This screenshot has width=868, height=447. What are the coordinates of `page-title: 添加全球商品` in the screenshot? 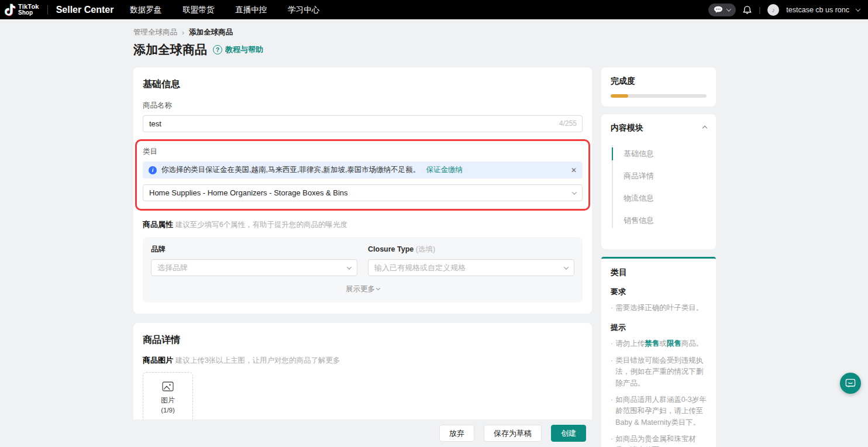 It's located at (170, 50).